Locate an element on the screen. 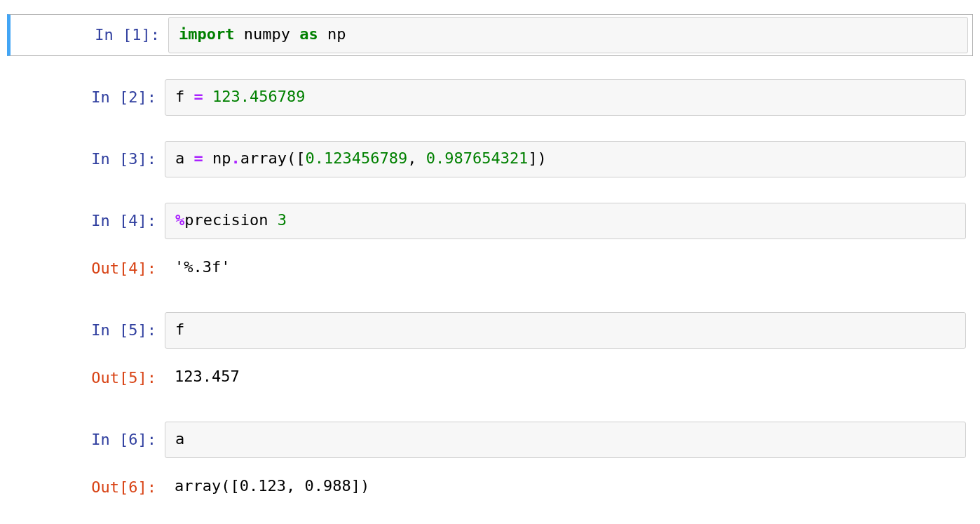 The height and width of the screenshot is (524, 980). code-input: f = 123.456789 is located at coordinates (565, 98).